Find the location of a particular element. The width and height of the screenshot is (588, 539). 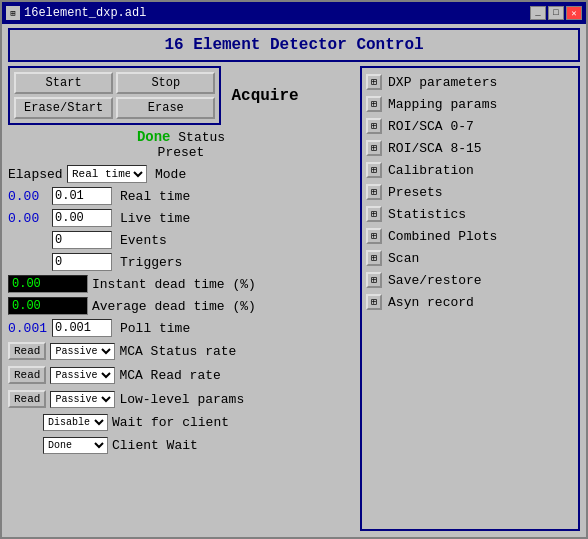

right-item-combined-plots: ⊞ Combined Plots is located at coordinates (470, 236).